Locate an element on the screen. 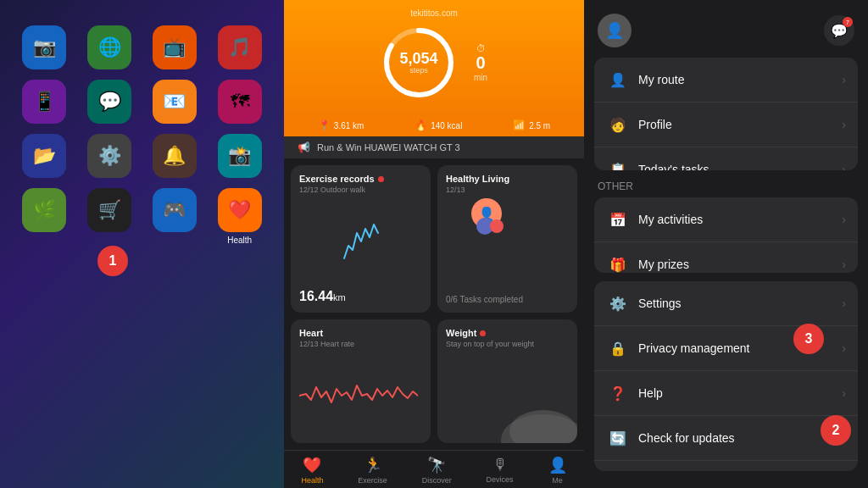 The height and width of the screenshot is (488, 868). stat-floors: 📶 2.5 m is located at coordinates (531, 125).